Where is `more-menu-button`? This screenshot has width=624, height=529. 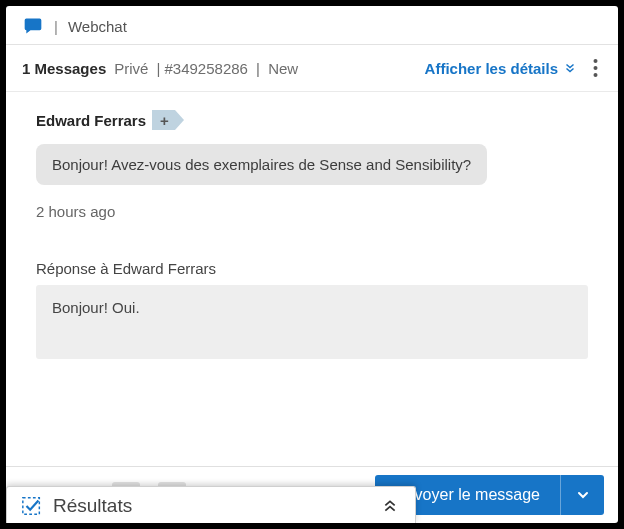
more-menu-button is located at coordinates (595, 68).